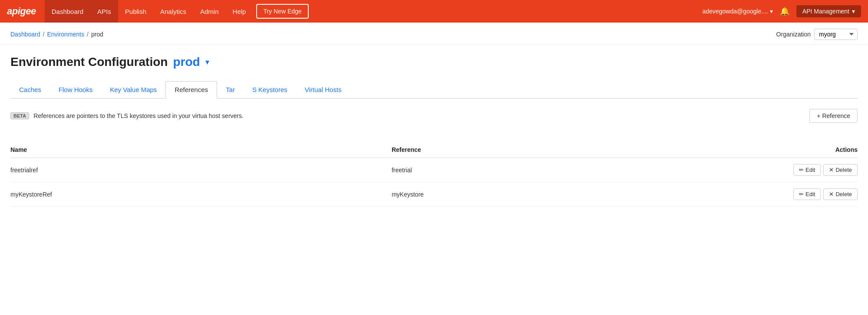 This screenshot has width=868, height=315. I want to click on nav-user: adevegowda@google.... ▾, so click(738, 11).